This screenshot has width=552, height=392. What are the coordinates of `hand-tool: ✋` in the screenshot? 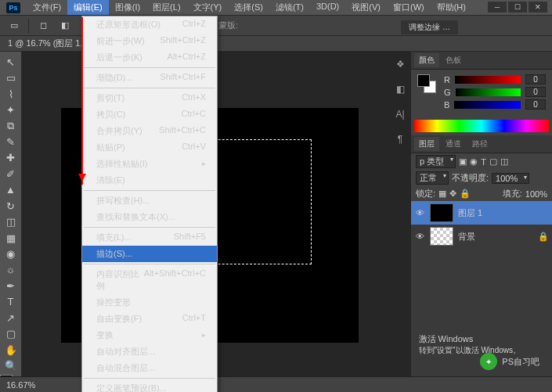 It's located at (11, 350).